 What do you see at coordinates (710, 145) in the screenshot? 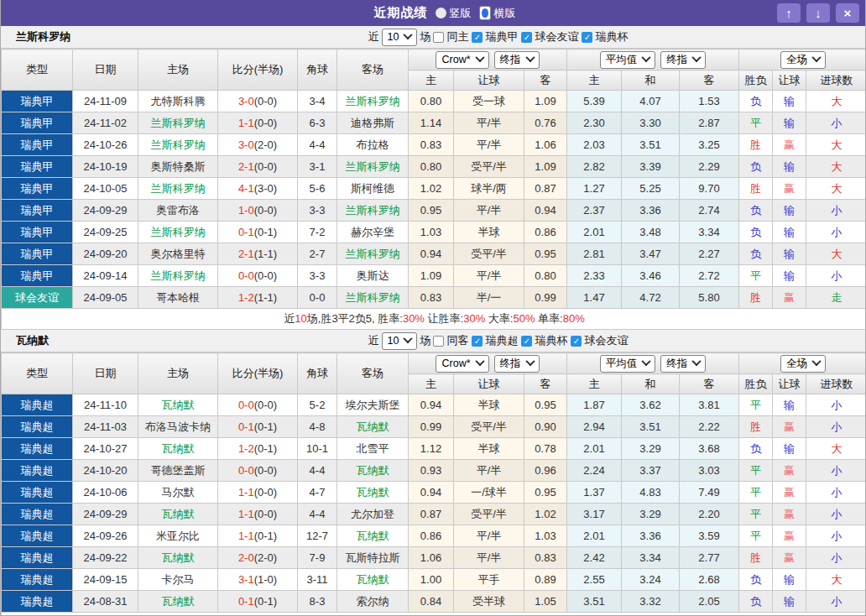
I see `avg-away-cell: 3.25` at bounding box center [710, 145].